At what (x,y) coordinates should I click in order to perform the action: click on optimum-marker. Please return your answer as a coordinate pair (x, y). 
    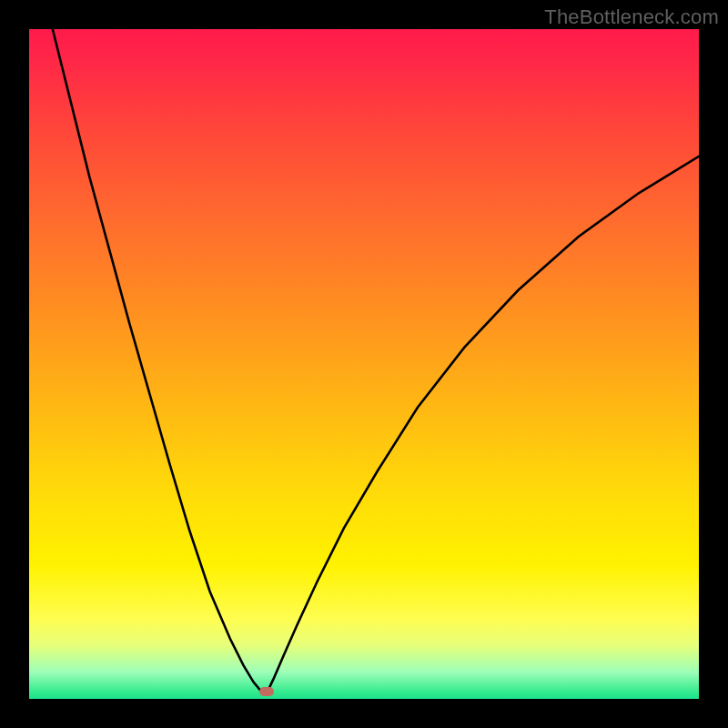
    Looking at the image, I should click on (267, 692).